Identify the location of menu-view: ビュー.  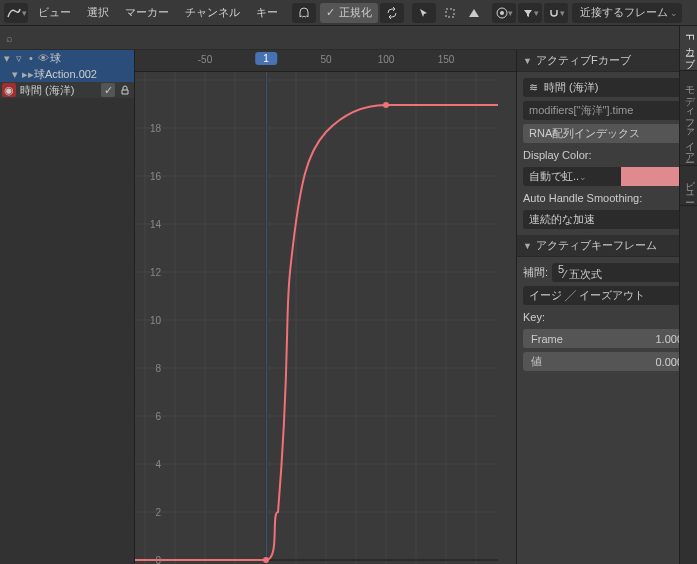
(54, 13).